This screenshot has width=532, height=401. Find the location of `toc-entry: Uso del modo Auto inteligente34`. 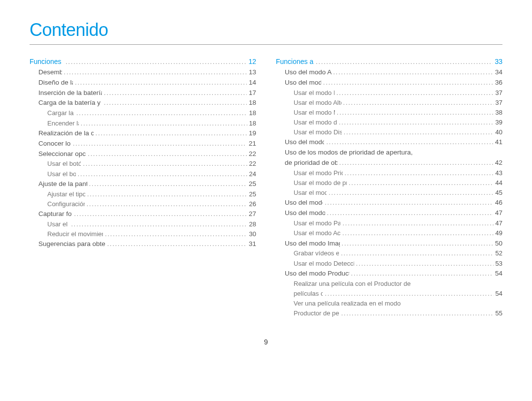

toc-entry: Uso del modo Auto inteligente34 is located at coordinates (389, 73).